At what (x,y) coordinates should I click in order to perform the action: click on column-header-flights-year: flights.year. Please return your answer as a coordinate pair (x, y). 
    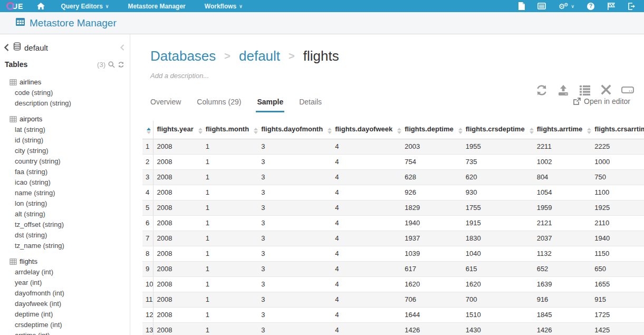
    Looking at the image, I should click on (178, 130).